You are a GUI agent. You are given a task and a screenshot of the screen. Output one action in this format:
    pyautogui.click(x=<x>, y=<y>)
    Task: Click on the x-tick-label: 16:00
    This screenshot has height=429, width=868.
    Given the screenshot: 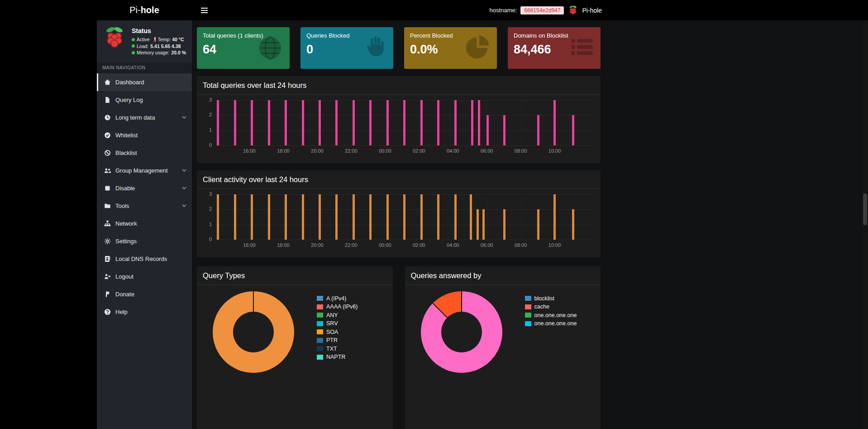 What is the action you would take?
    pyautogui.click(x=249, y=245)
    